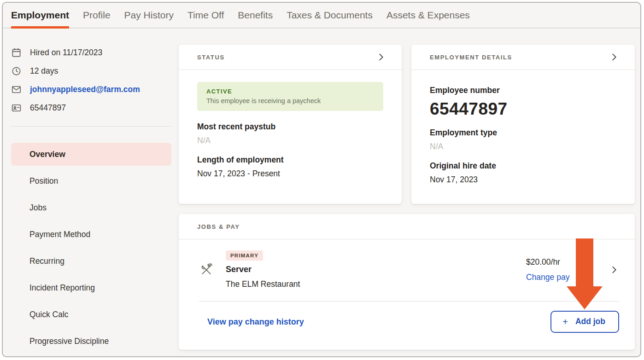 This screenshot has height=360, width=644. I want to click on jobs-pay-card-header: JOBS & PAY, so click(407, 226).